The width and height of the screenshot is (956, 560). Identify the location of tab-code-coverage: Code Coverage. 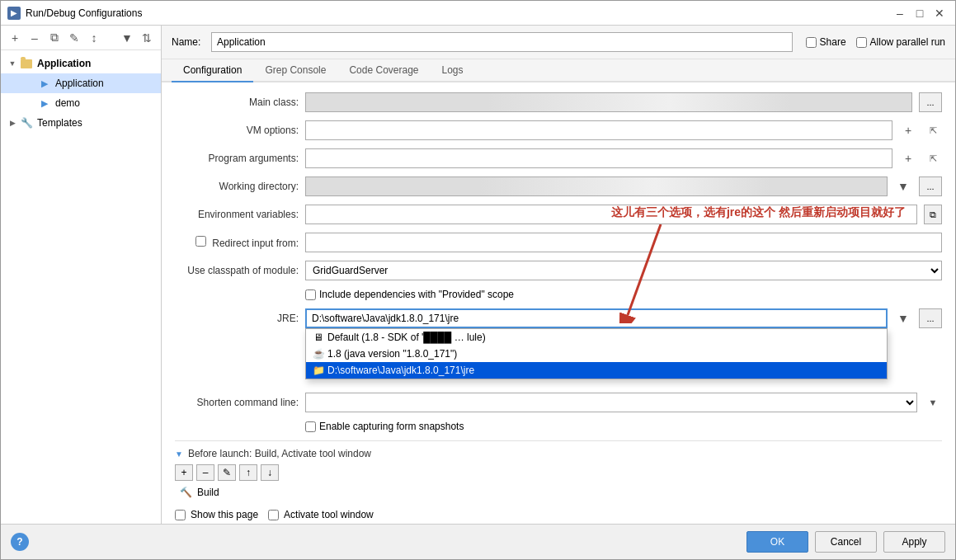
(384, 71).